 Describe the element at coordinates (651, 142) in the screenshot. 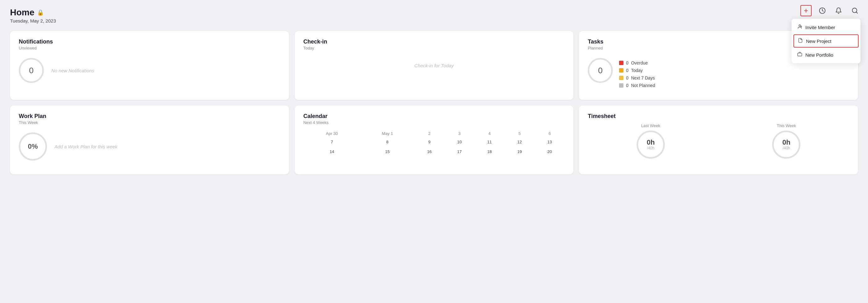

I see `last-week-value: 0h` at that location.